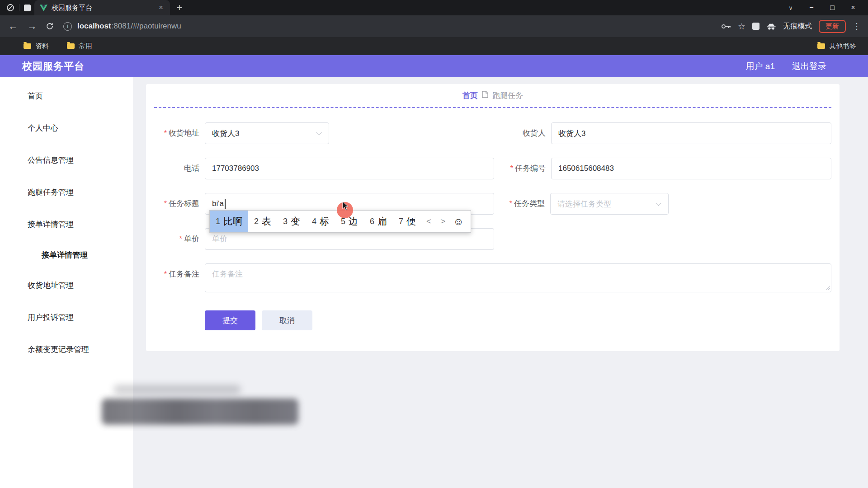 This screenshot has height=488, width=868. I want to click on tab-search-icon: ∨, so click(791, 8).